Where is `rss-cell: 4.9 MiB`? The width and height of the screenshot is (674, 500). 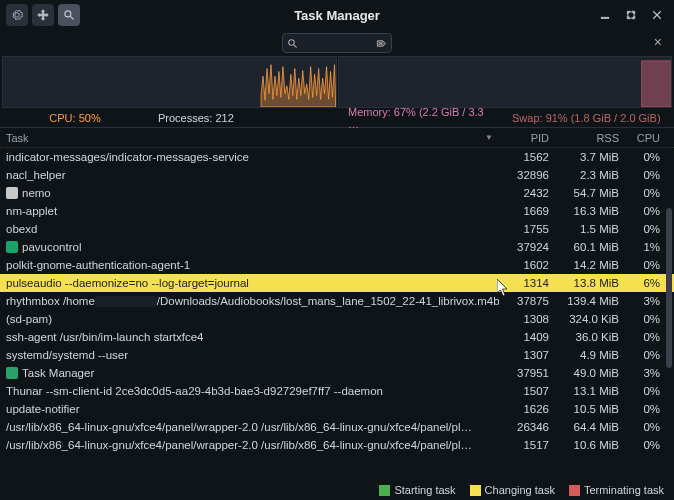 rss-cell: 4.9 MiB is located at coordinates (584, 355).